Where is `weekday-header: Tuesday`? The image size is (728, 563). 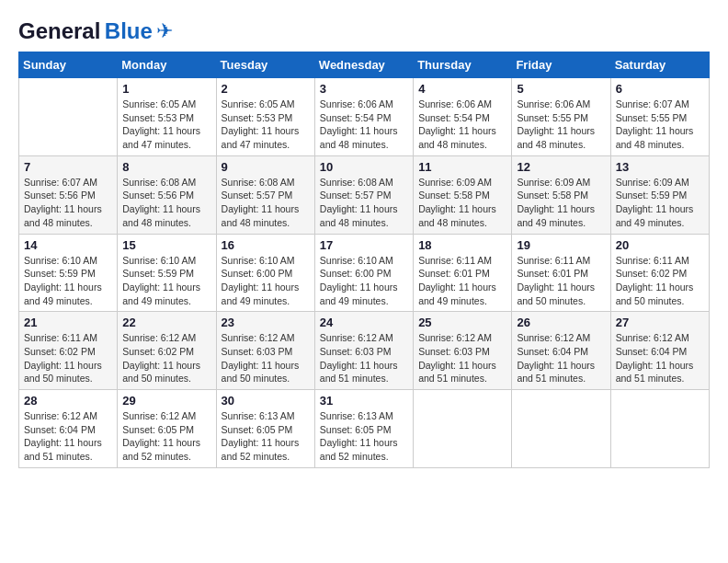
weekday-header: Tuesday is located at coordinates (265, 65).